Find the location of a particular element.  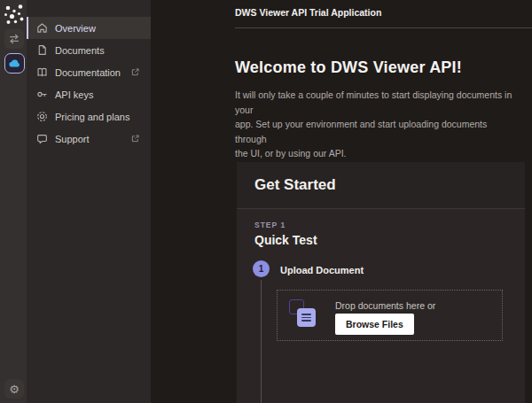

welcome-paragraph: It will only take a couple of minutes to… is located at coordinates (377, 124).